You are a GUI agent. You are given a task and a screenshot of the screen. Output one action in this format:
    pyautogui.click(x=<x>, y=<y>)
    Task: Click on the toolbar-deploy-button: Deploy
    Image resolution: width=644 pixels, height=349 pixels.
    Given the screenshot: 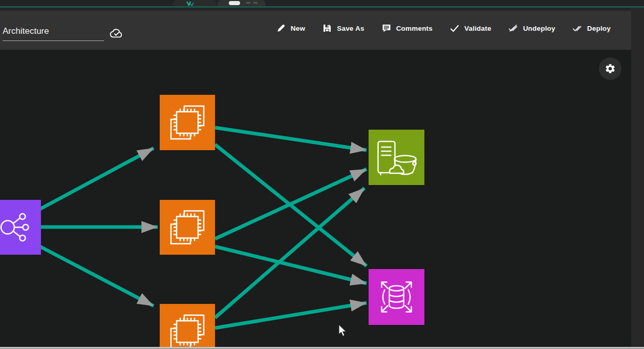 What is the action you would take?
    pyautogui.click(x=592, y=28)
    